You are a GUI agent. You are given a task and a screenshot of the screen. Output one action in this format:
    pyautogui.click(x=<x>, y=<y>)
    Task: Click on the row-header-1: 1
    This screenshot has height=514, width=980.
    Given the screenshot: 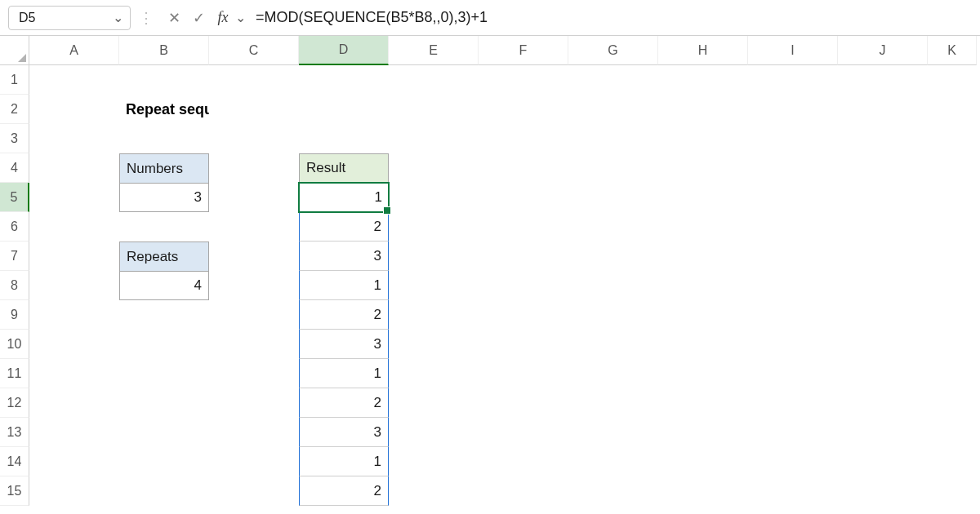 What is the action you would take?
    pyautogui.click(x=15, y=80)
    